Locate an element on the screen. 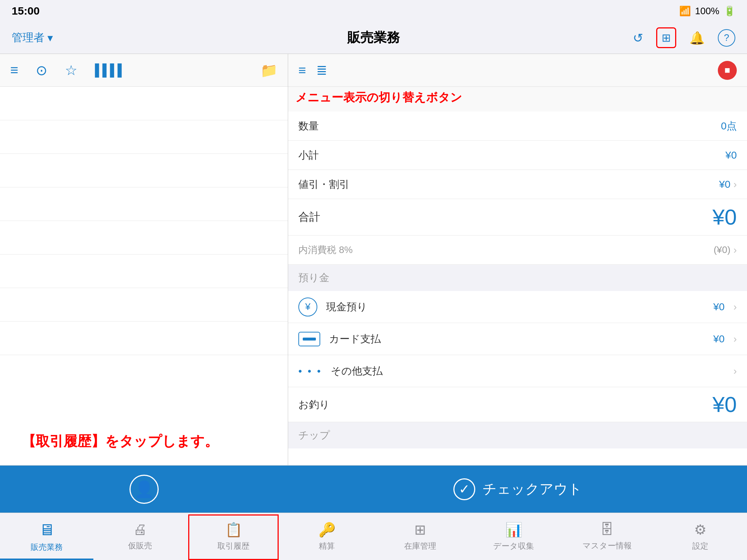  status-time: 15:00 is located at coordinates (26, 11).